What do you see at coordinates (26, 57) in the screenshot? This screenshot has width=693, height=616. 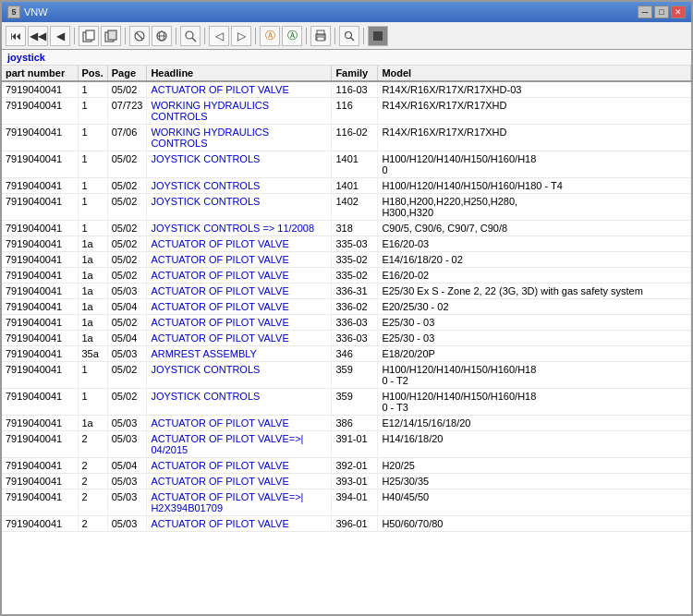 I see `search-term: joystick` at bounding box center [26, 57].